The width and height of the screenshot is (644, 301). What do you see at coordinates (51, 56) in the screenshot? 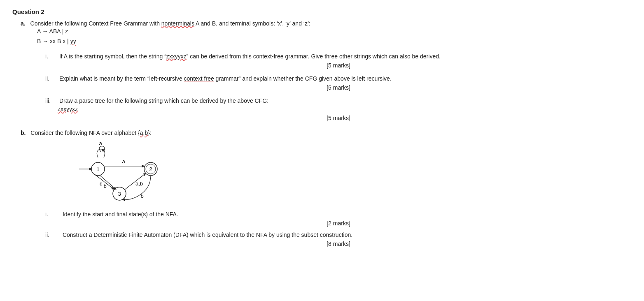
I see `sub-i-label: i.` at bounding box center [51, 56].